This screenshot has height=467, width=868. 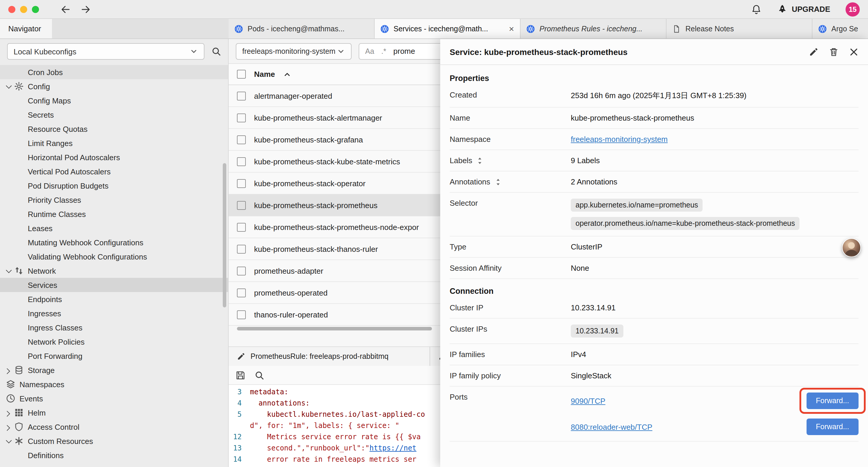 What do you see at coordinates (852, 9) in the screenshot?
I see `notification-count-badge: 15` at bounding box center [852, 9].